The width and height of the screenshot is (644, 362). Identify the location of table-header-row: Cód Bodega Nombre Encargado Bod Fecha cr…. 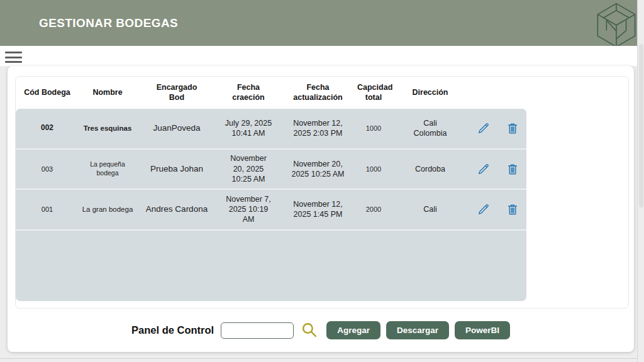
(271, 93).